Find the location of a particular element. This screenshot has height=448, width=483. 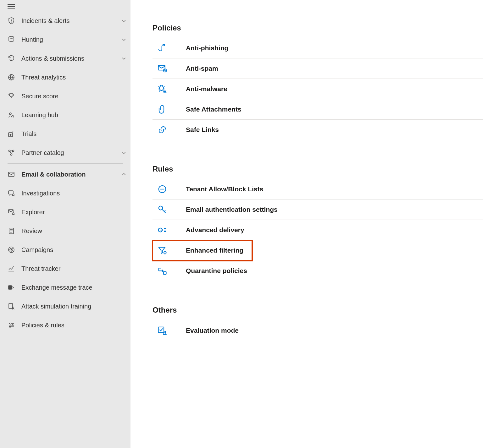

policy-row-label: Email authentication settings is located at coordinates (232, 210).